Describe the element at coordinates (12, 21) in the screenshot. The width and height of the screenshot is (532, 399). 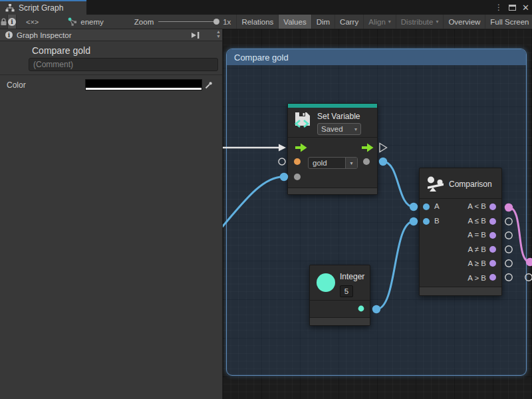
I see `inspector-toggle-button: i` at that location.